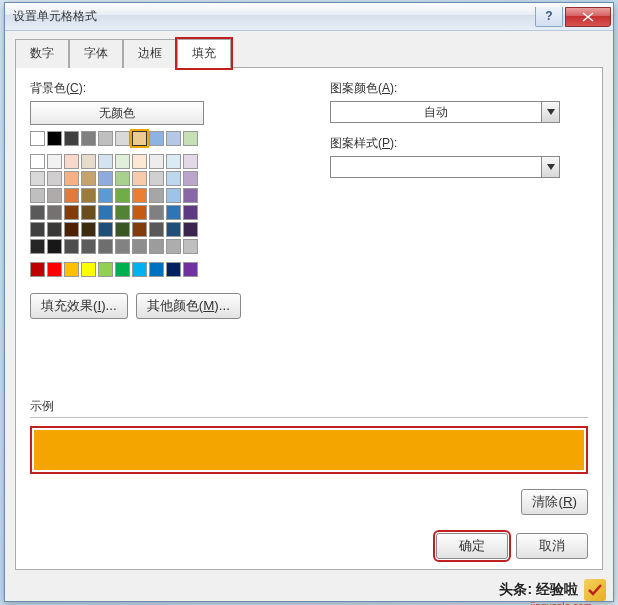 This screenshot has height=605, width=618. What do you see at coordinates (96, 54) in the screenshot?
I see `tab-font: 字体` at bounding box center [96, 54].